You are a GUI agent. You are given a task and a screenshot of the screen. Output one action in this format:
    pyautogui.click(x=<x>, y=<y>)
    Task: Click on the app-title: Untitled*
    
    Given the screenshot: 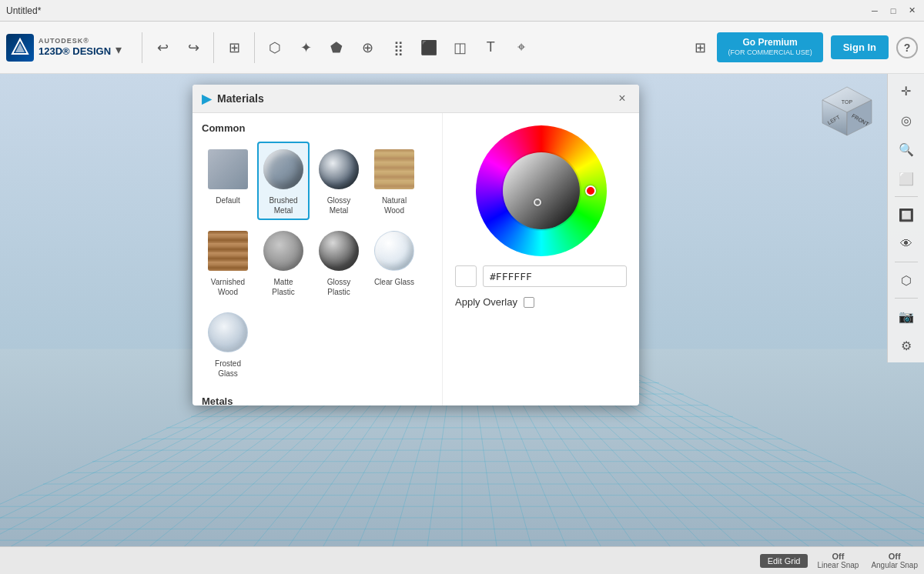 What is the action you would take?
    pyautogui.click(x=23, y=11)
    